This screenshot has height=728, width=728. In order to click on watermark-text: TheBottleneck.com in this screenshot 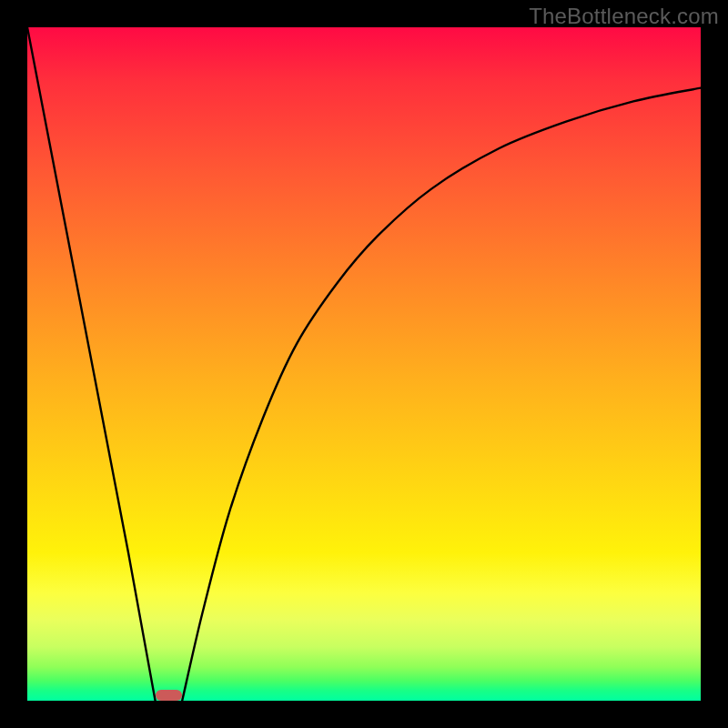, I will do `click(624, 16)`.